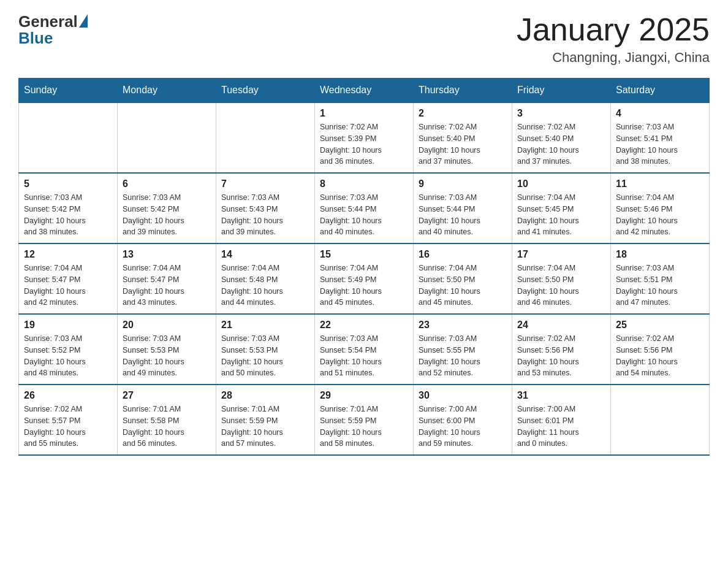 The image size is (728, 563). Describe the element at coordinates (364, 356) in the screenshot. I see `day-info: Sunrise: 7:03 AMSunset: 5:54 PMDaylight:…` at that location.